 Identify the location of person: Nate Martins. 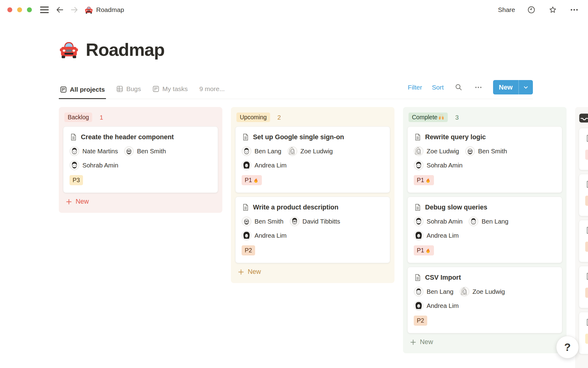
(94, 151).